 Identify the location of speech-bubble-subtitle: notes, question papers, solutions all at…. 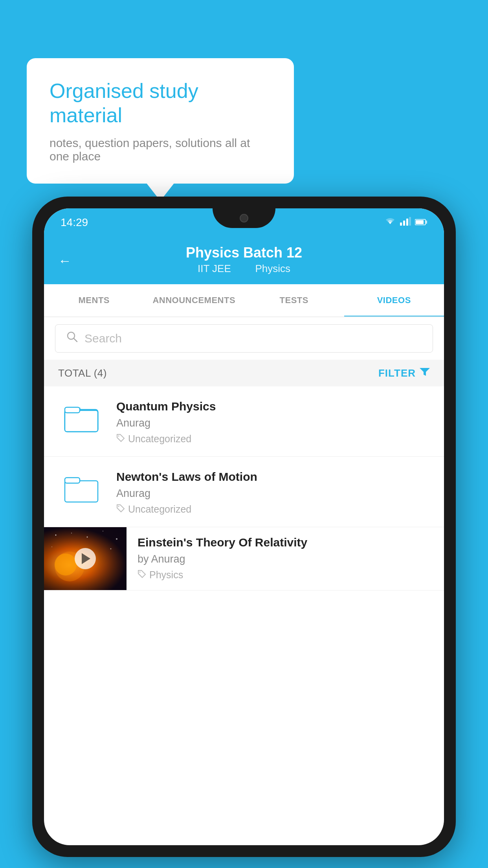
(160, 150).